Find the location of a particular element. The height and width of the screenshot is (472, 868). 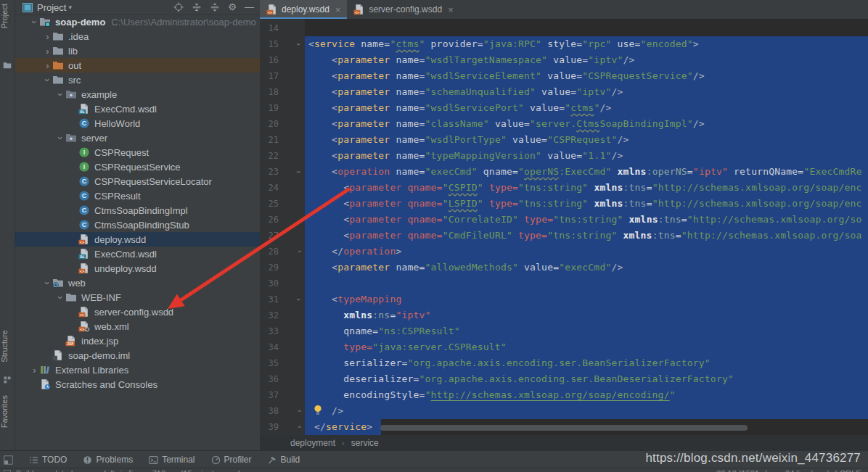

hide-icon: — is located at coordinates (250, 7).